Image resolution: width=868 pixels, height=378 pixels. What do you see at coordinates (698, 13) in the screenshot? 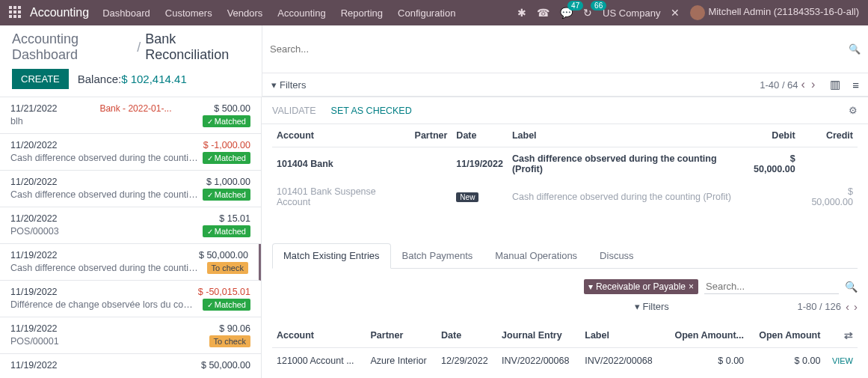
I see `avatar` at bounding box center [698, 13].